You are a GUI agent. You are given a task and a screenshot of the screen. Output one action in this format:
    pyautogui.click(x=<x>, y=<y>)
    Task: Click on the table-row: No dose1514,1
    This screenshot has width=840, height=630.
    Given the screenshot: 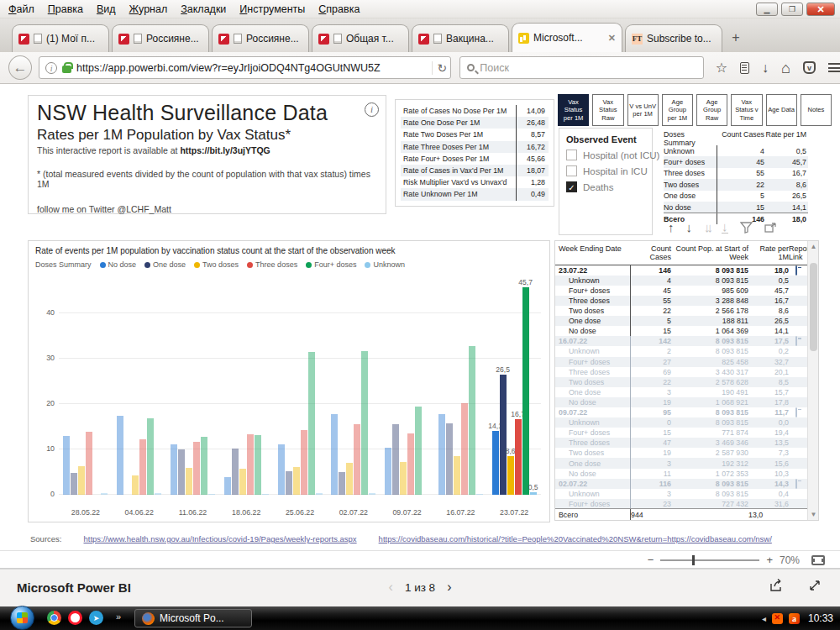 What is the action you would take?
    pyautogui.click(x=736, y=207)
    